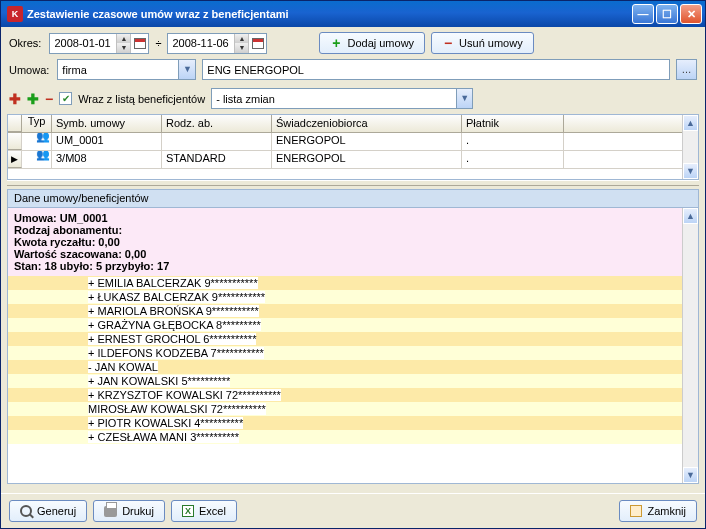 The width and height of the screenshot is (706, 529). Describe the element at coordinates (345, 283) in the screenshot. I see `list-item: + EMILIA BALCERZAK 9***********` at that location.